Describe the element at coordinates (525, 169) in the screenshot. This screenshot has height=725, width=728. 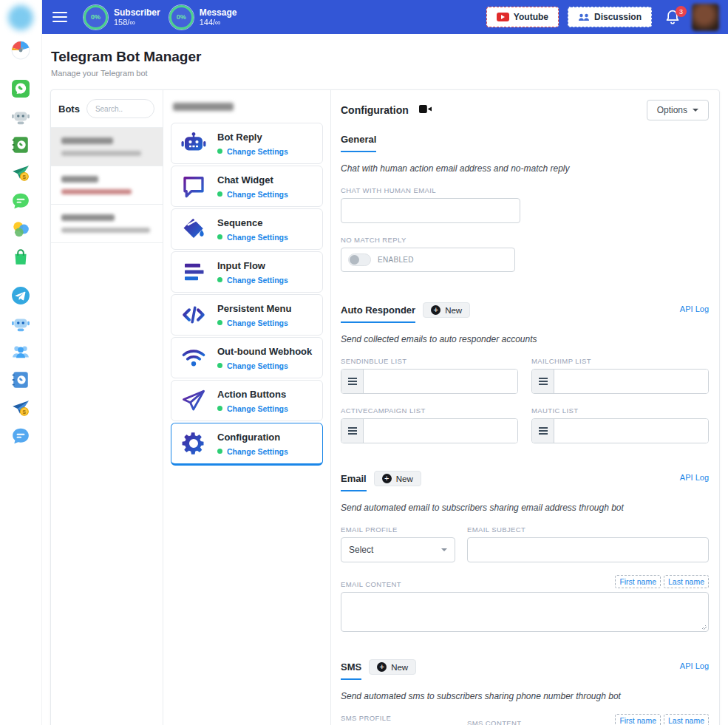
I see `general-description: Chat with human action email address and…` at that location.